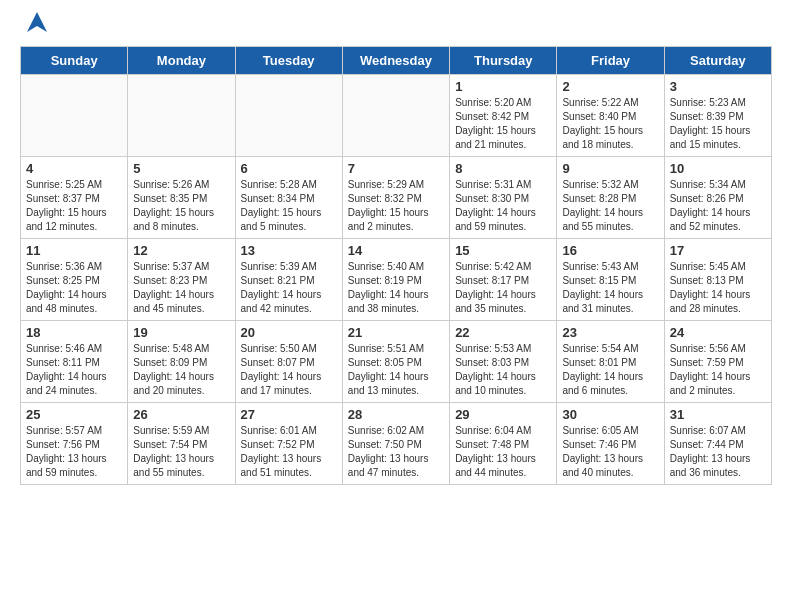 The height and width of the screenshot is (612, 792). Describe the element at coordinates (289, 168) in the screenshot. I see `day-number: 6` at that location.